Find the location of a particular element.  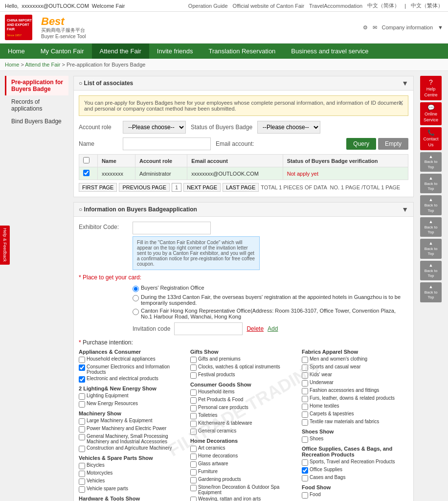

cb-household-electrical is located at coordinates (82, 360).